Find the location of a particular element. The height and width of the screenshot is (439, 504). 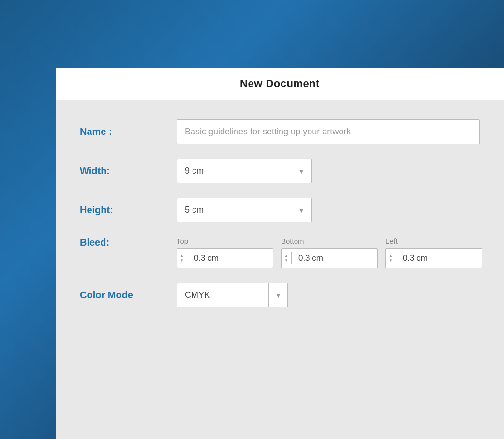

bleed-bottom-group: Bottom ▲ ▼ 0.3 cm is located at coordinates (329, 252).